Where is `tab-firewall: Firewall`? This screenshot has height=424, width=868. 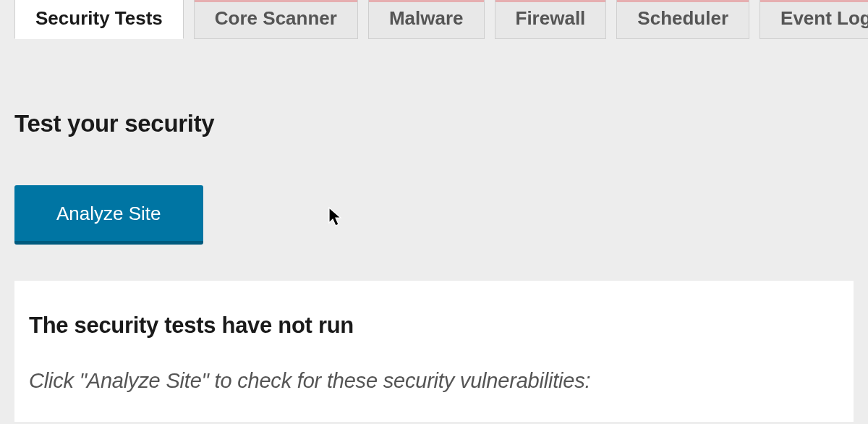 tab-firewall: Firewall is located at coordinates (551, 20).